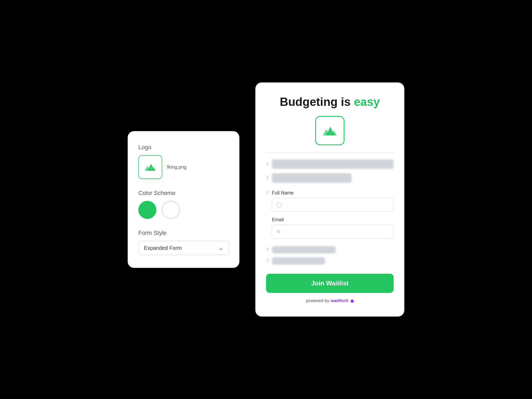 The image size is (532, 399). Describe the element at coordinates (330, 201) in the screenshot. I see `full-name-row: ⠿ Full Name ◯` at that location.